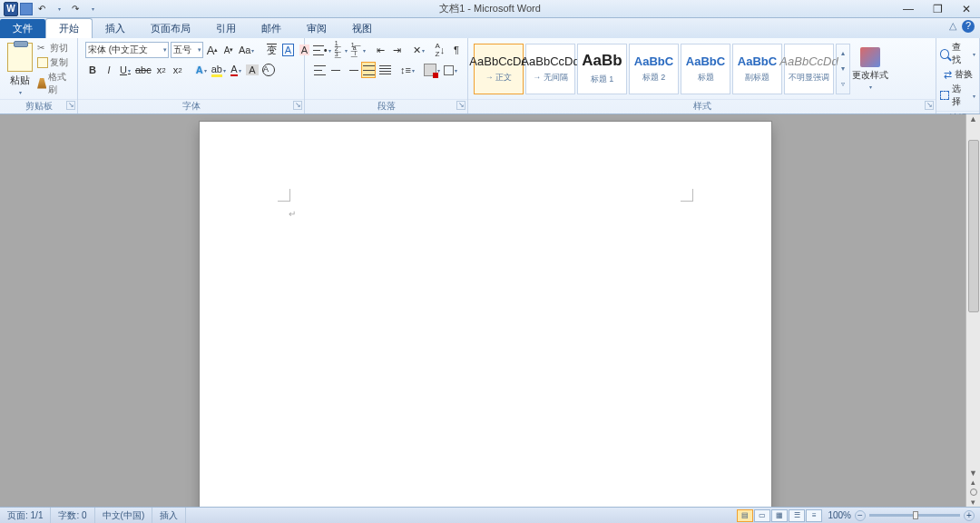 The height and width of the screenshot is (523, 980). What do you see at coordinates (839, 516) in the screenshot?
I see `zoom-level: 100%` at bounding box center [839, 516].